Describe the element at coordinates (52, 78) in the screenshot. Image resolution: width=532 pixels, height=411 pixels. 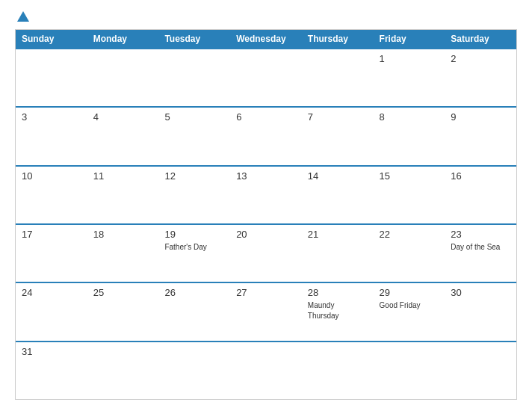
I see `cal-cell-r0-c0` at that location.